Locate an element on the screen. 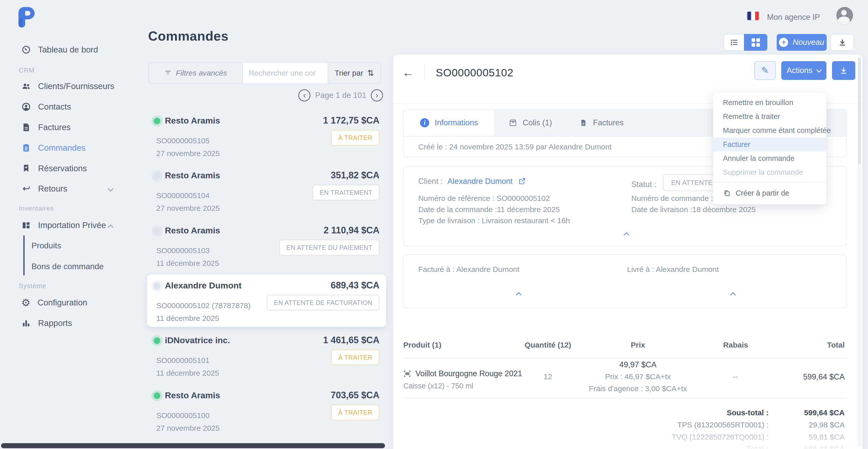 This screenshot has width=868, height=449. sidebar-label: Factures is located at coordinates (54, 127).